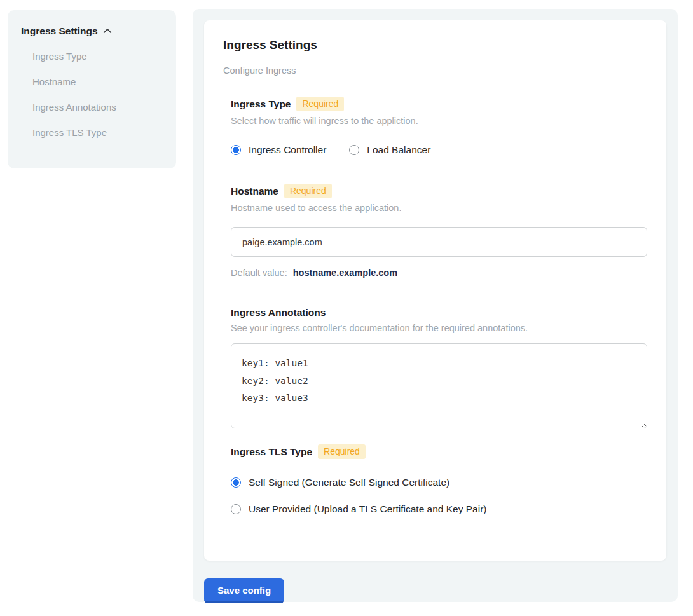 This screenshot has width=693, height=616. Describe the element at coordinates (236, 483) in the screenshot. I see `self-signed-radio` at that location.